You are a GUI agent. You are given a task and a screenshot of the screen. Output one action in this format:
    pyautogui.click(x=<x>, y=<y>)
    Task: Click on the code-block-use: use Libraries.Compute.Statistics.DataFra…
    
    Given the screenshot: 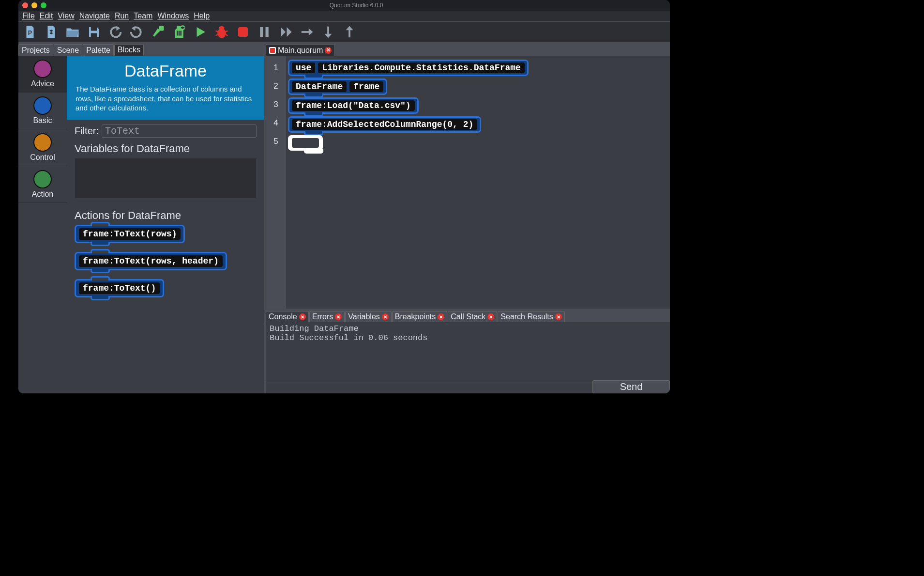 What is the action you would take?
    pyautogui.click(x=409, y=68)
    